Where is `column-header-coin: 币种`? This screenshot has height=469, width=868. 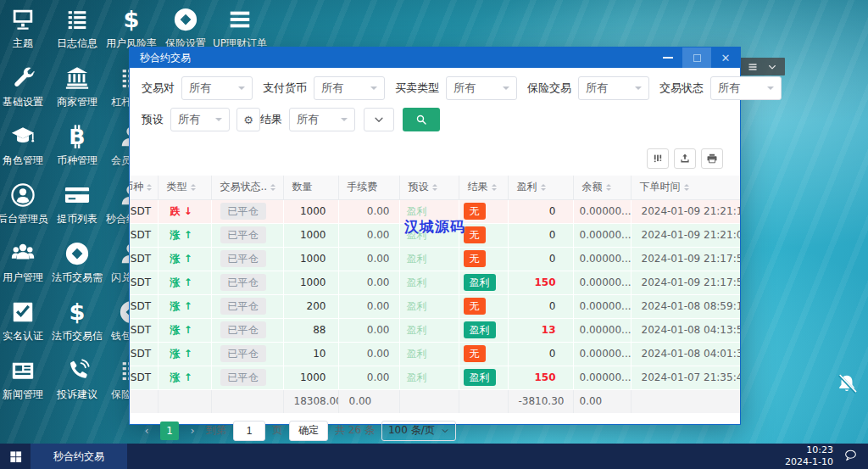 column-header-coin: 币种 is located at coordinates (144, 187).